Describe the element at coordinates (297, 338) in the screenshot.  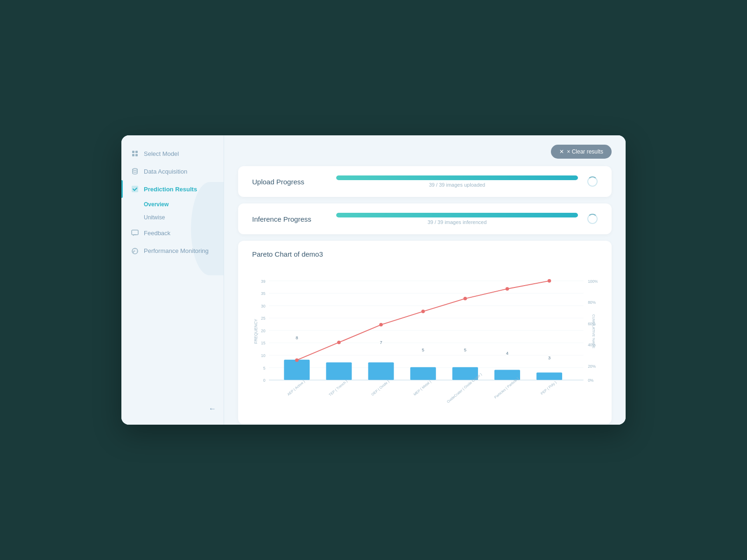
I see `svg-text: 8` at that location.